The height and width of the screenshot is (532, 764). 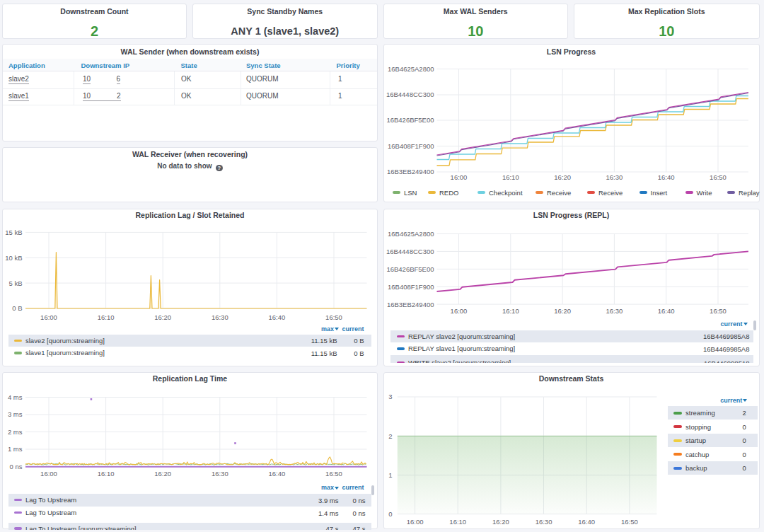 What do you see at coordinates (390, 475) in the screenshot?
I see `svg-text: 1` at bounding box center [390, 475].